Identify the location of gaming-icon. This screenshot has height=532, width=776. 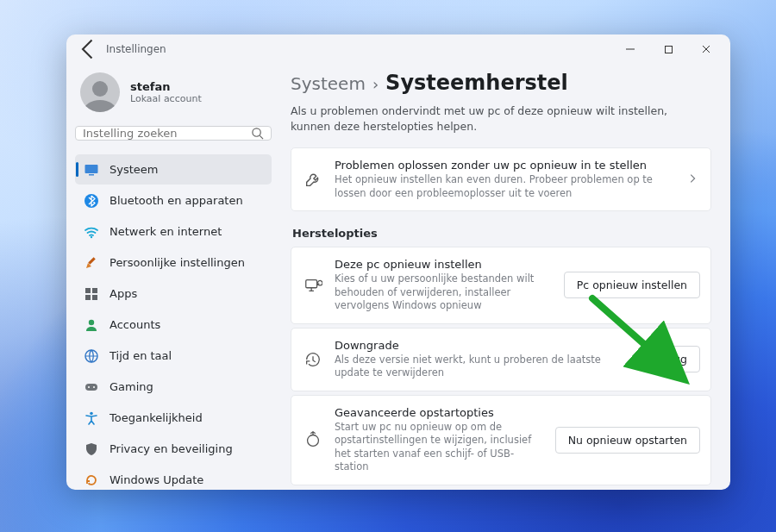
(91, 387).